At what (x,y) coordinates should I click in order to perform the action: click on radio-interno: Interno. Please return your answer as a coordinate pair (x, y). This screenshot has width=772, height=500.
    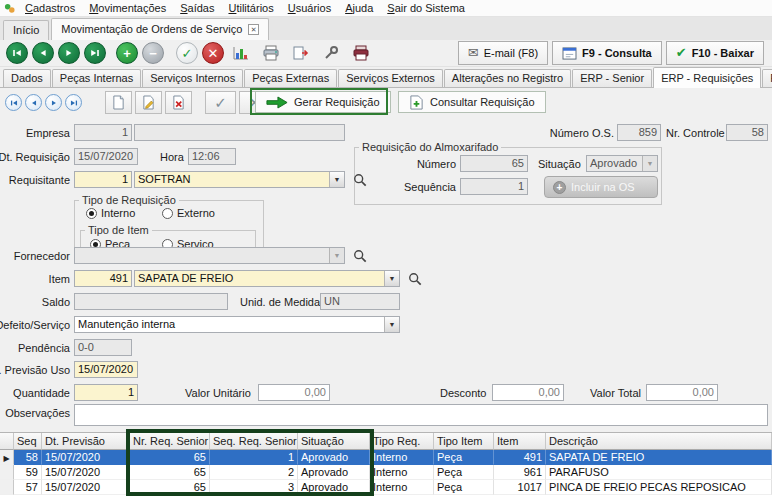
    Looking at the image, I should click on (110, 213).